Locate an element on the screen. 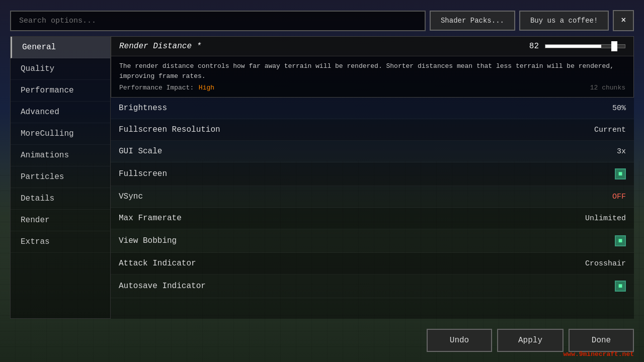  performance-info-row: Performance Impact: High 12 chunks is located at coordinates (372, 87).